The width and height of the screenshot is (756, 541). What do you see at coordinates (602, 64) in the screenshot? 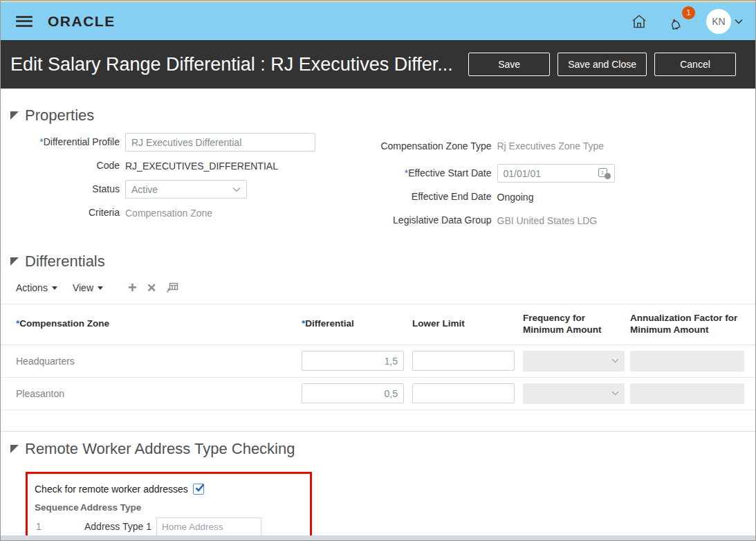
I see `save-and-close-button: Save and Close` at bounding box center [602, 64].